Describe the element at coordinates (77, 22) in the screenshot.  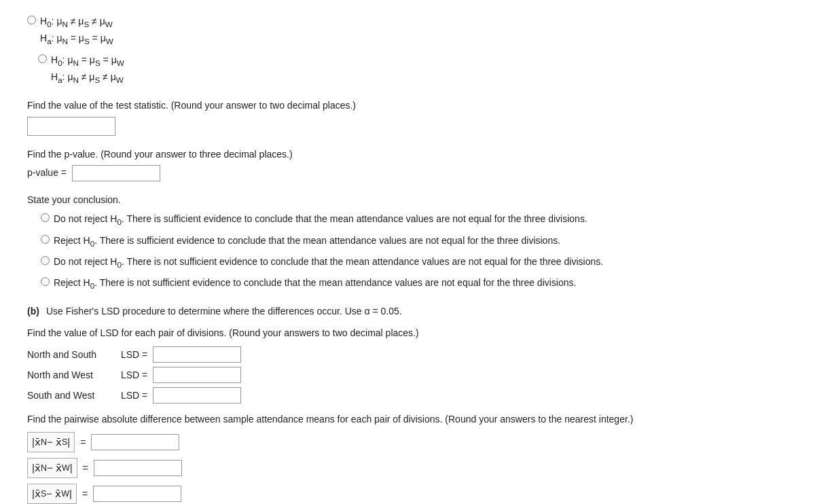
I see `h0-text-1: H0: μN ≠ μS ≠ μW` at that location.